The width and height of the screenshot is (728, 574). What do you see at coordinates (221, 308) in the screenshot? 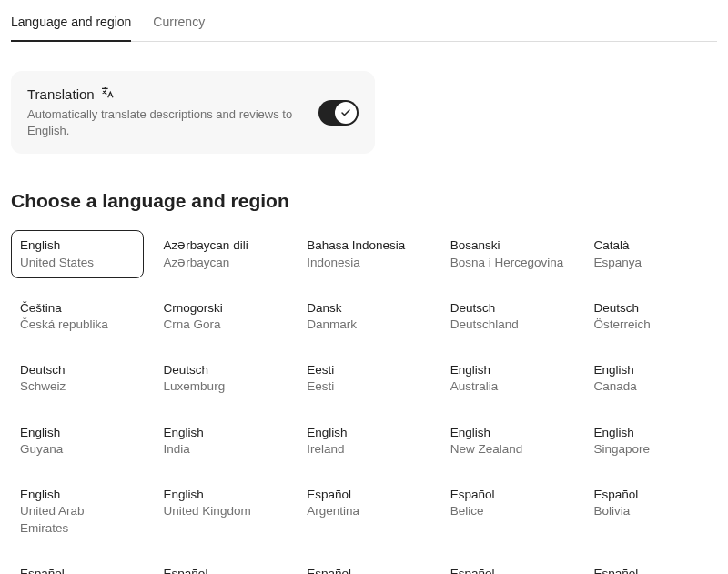
I see `language-name: Crnogorski` at bounding box center [221, 308].